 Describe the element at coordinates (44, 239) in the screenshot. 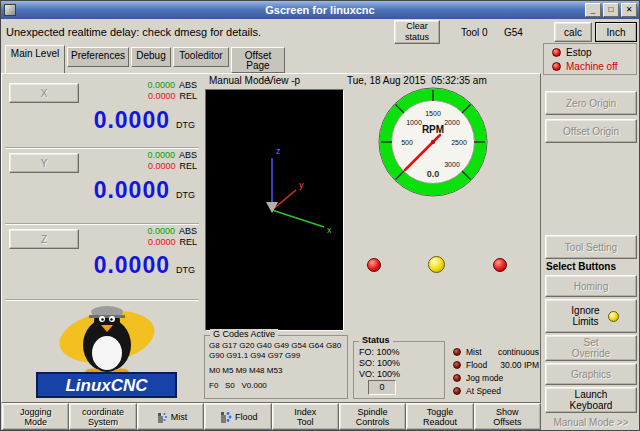

I see `axis-z-button: Z` at that location.